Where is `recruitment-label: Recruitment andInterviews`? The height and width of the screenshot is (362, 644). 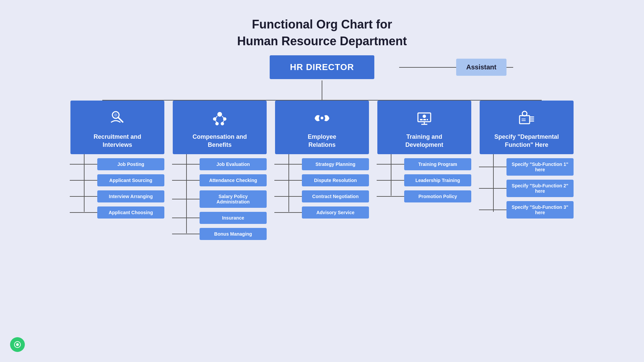
recruitment-label: Recruitment andInterviews is located at coordinates (117, 141).